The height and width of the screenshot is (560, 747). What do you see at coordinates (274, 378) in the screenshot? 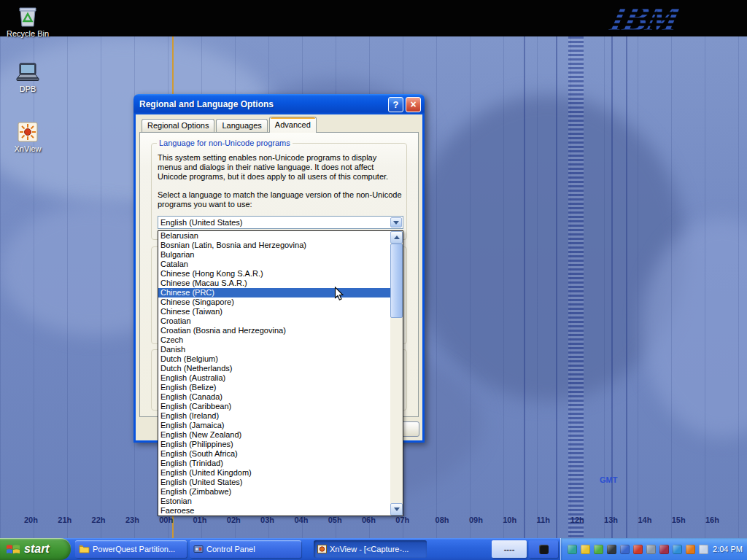
I see `dropdown-item: English (Australia)` at bounding box center [274, 378].